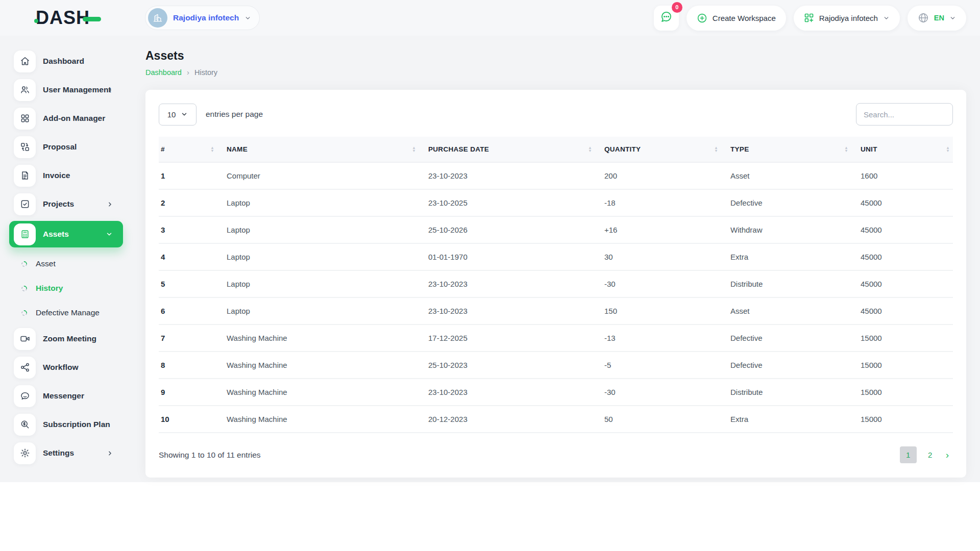 This screenshot has height=551, width=980. Describe the element at coordinates (24, 289) in the screenshot. I see `dashed-circle-icon` at that location.